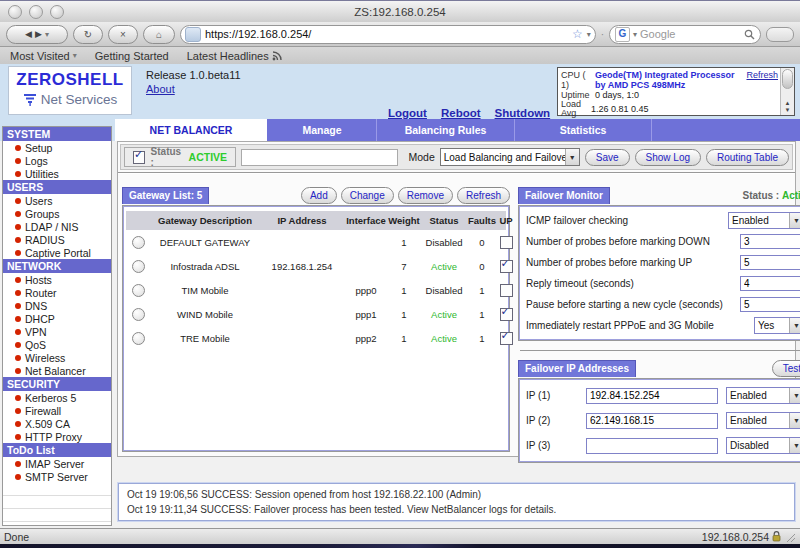  Describe the element at coordinates (444, 290) in the screenshot. I see `gateway-status: Disabled` at that location.